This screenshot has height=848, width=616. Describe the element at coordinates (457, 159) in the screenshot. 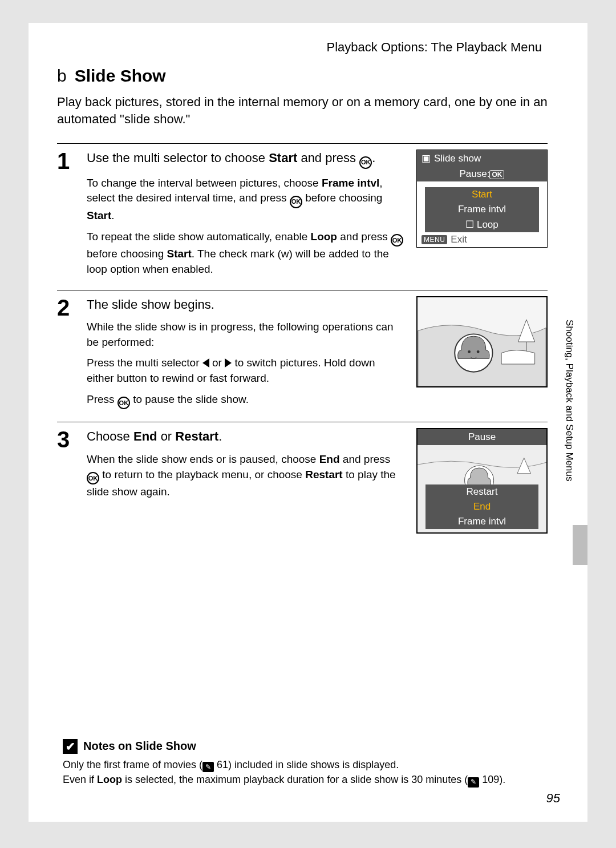

I see `lcd-title: Slide show` at that location.